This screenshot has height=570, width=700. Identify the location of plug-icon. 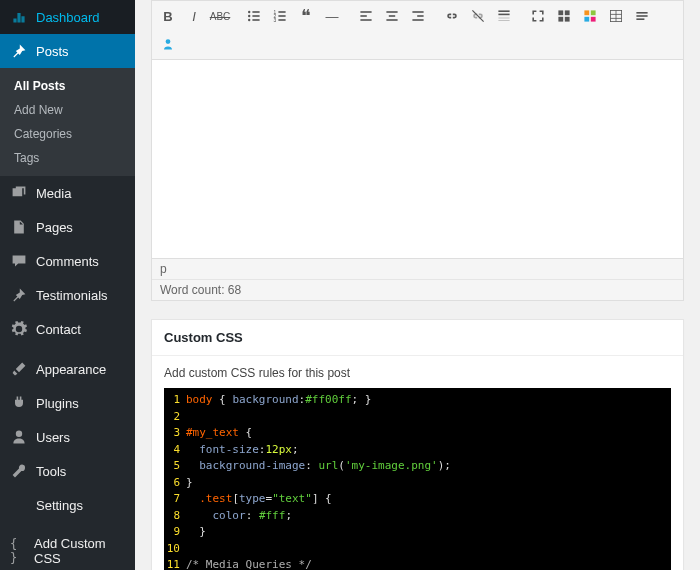
(19, 403).